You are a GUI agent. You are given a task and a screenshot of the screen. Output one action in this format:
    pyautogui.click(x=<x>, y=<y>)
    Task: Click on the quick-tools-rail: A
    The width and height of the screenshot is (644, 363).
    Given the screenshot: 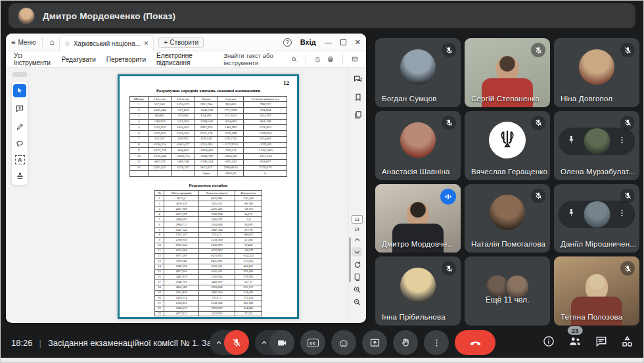 What is the action you would take?
    pyautogui.click(x=20, y=133)
    